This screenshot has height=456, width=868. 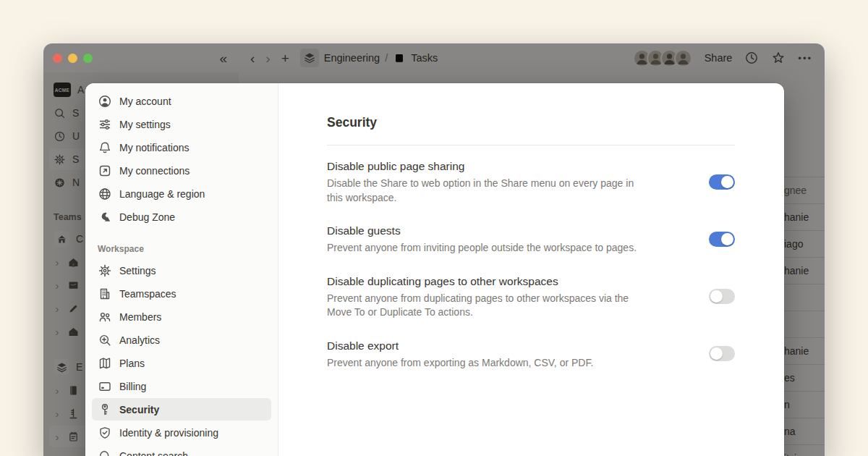 What do you see at coordinates (489, 363) in the screenshot?
I see `setting-description: Prevent anyone from exporting as Markdow…` at bounding box center [489, 363].